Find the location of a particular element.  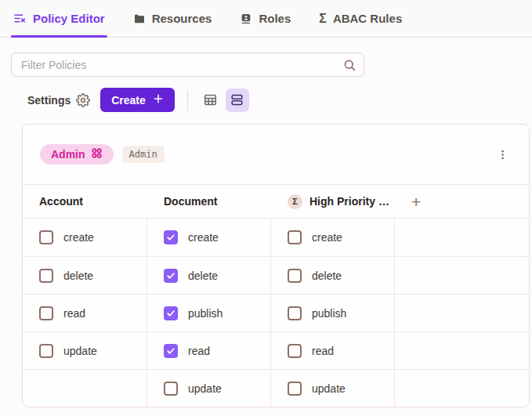

table-row: readpublishpublish is located at coordinates (276, 313).